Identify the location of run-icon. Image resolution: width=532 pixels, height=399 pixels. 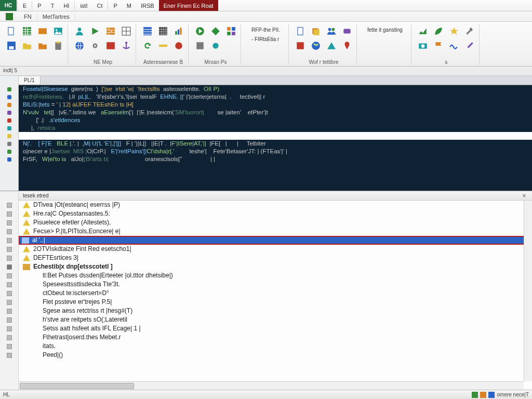
(95, 31).